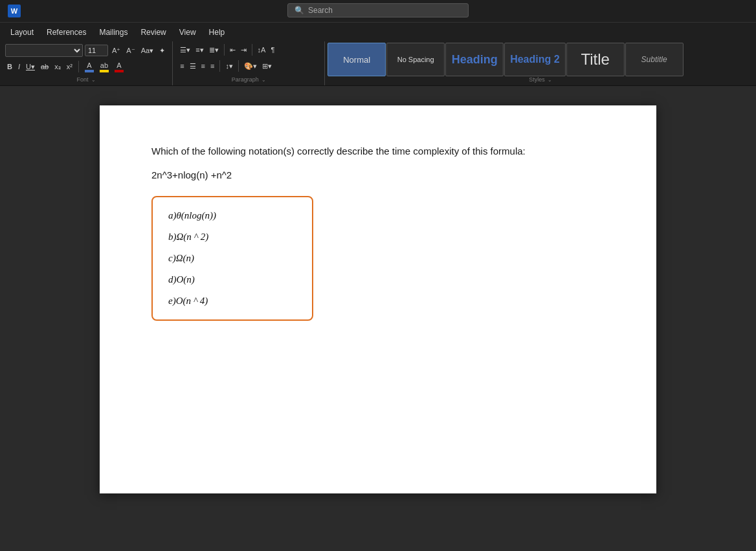 The image size is (756, 551). What do you see at coordinates (113, 32) in the screenshot?
I see `menu-mailings: Mailings` at bounding box center [113, 32].